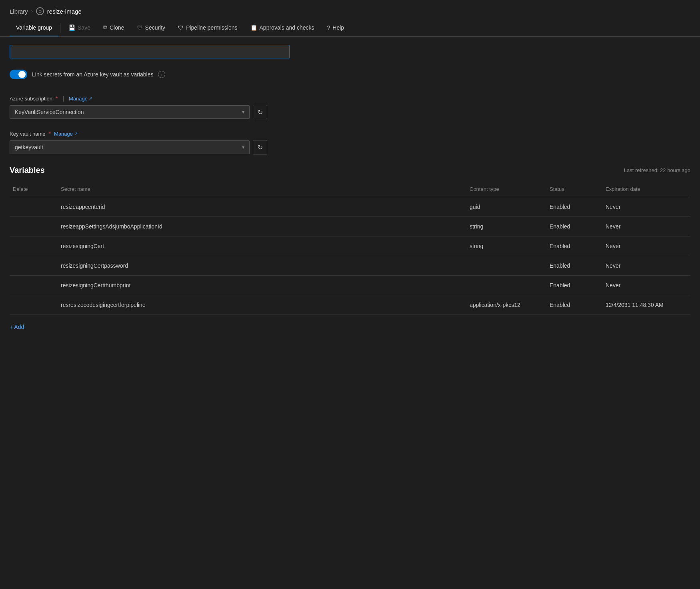 The image size is (700, 589). Describe the element at coordinates (93, 74) in the screenshot. I see `toggle-label: Link secrets from an Azure key vault as …` at that location.